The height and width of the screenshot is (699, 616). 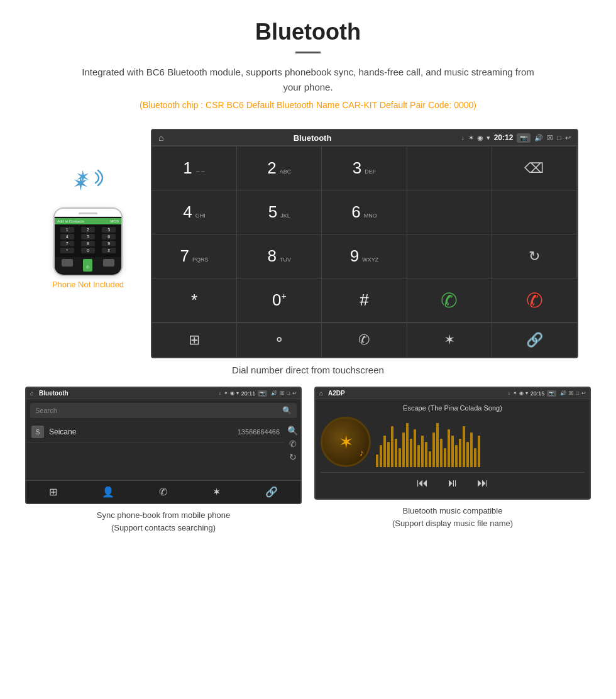 I want to click on pb-link-button: 🔗, so click(x=272, y=492).